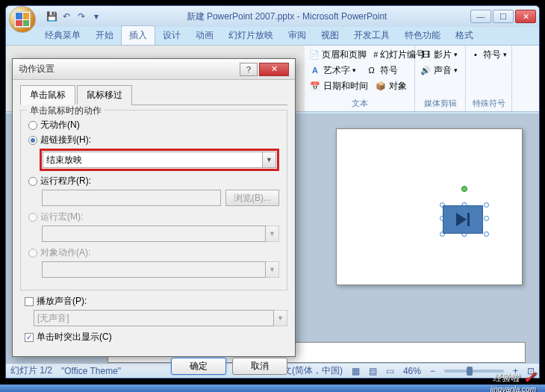  What do you see at coordinates (154, 270) in the screenshot?
I see `object-action-combo` at bounding box center [154, 270].